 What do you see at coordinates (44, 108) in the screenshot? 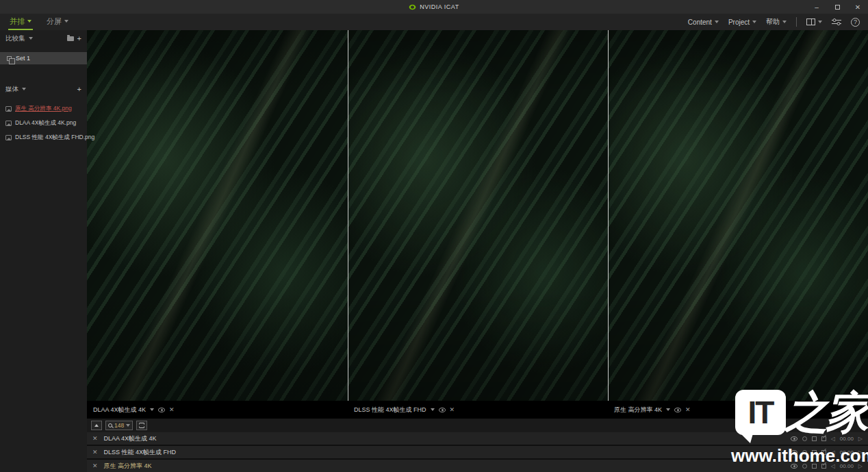
I see `media-item-native-4k: 原生 高分辨率 4K.png` at bounding box center [44, 108].